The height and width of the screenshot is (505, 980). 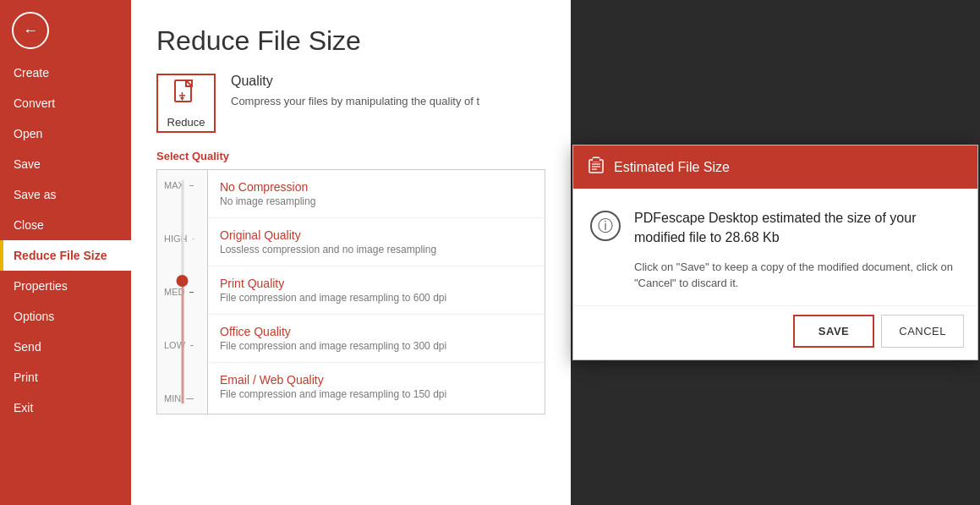 I want to click on quality-label: Reduce, so click(x=186, y=122).